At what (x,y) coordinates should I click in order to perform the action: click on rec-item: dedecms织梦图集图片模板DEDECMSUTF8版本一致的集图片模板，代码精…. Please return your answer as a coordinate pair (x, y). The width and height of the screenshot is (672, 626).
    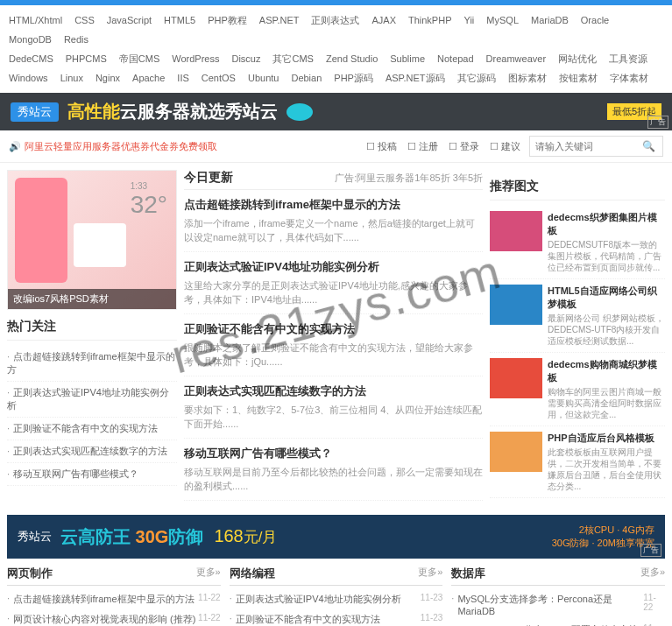
    Looking at the image, I should click on (577, 243).